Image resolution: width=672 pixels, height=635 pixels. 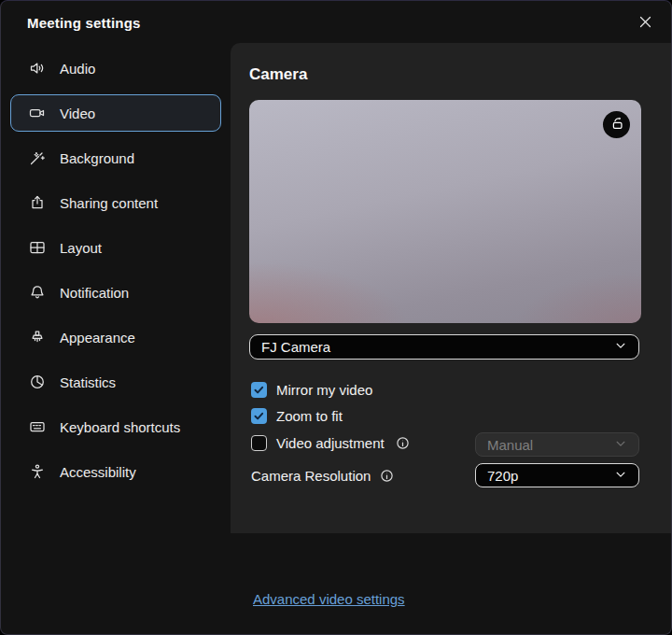 I want to click on checkbox-label: Mirror my video, so click(x=325, y=390).